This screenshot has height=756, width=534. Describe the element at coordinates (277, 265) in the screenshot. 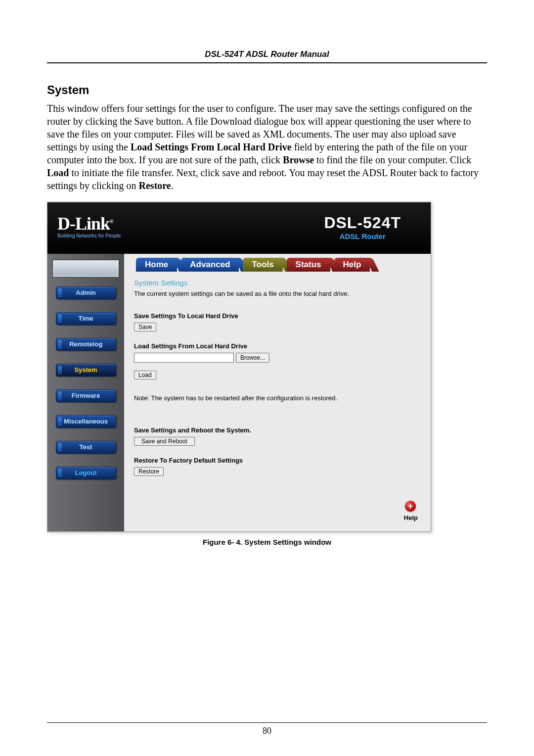

I see `top-tabs: Home Advanced Tools Status Help` at that location.